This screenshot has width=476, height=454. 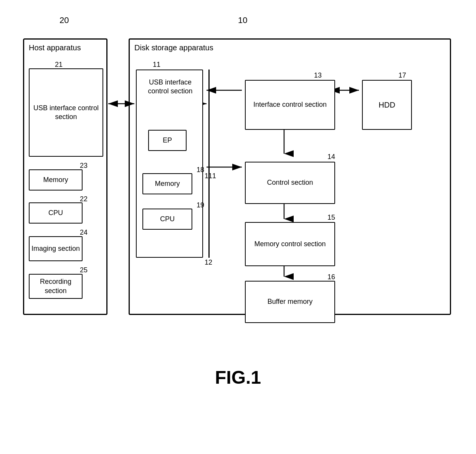 I want to click on imaging-section-box: Imaging section, so click(x=56, y=249).